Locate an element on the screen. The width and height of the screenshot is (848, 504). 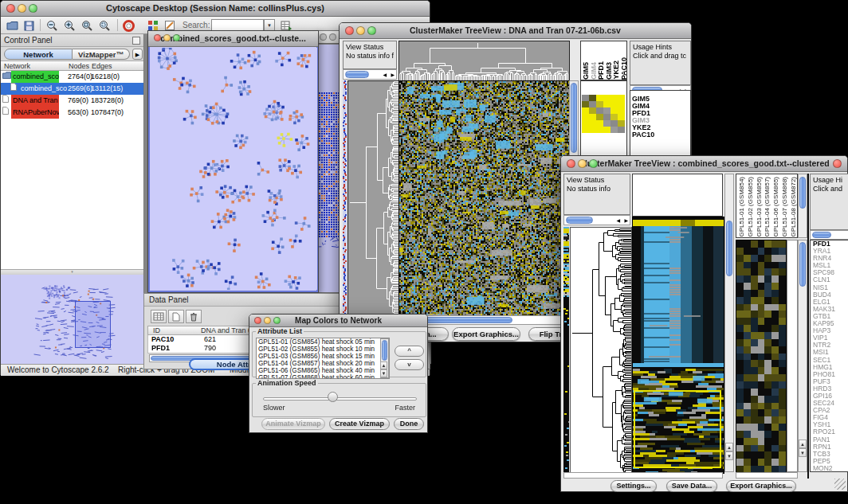
create-vizmap-button: Create Vizmap is located at coordinates (359, 424).